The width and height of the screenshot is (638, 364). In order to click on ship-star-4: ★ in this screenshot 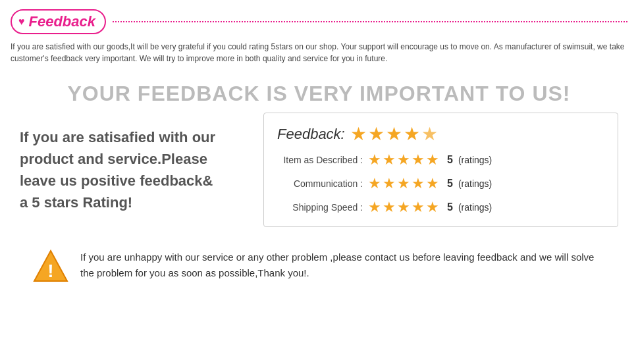, I will do `click(418, 207)`.